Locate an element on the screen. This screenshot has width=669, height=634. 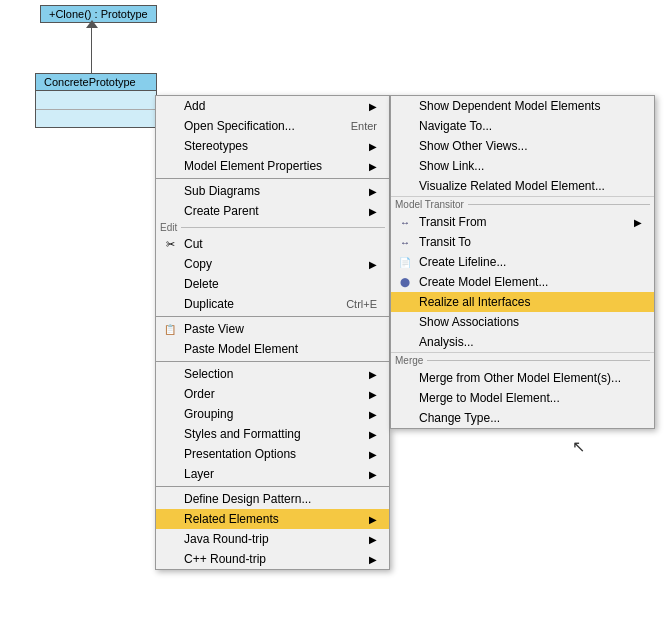
menu-item-layer: Layer ▶ is located at coordinates (272, 474).